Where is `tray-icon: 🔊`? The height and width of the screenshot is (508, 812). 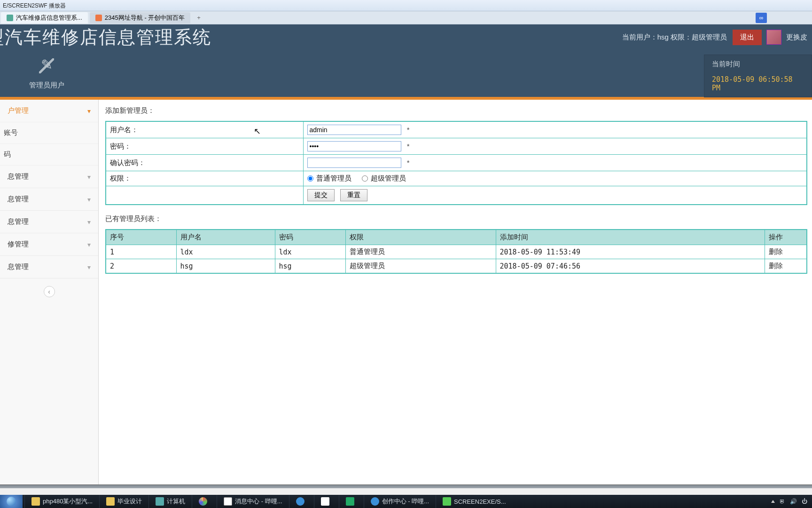
tray-icon: 🔊 is located at coordinates (793, 501).